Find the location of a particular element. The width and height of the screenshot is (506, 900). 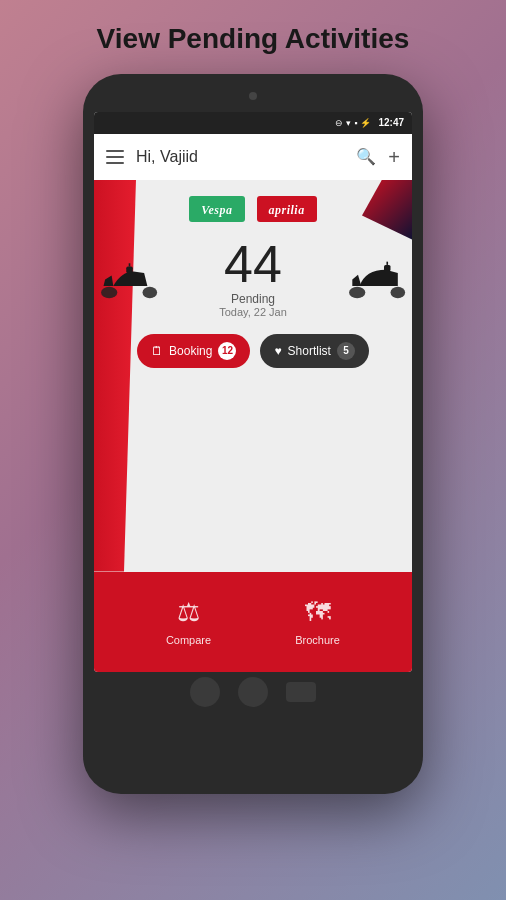

phone-recents-button is located at coordinates (301, 692).